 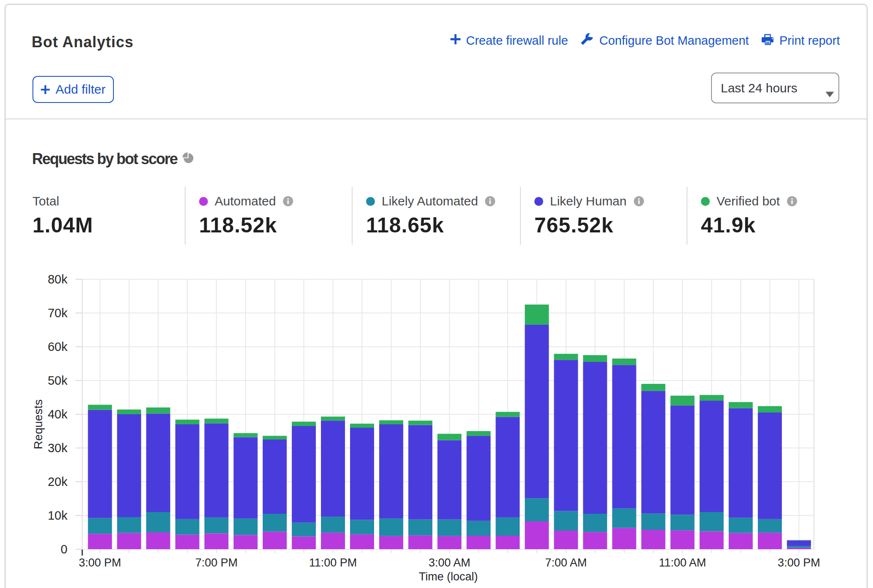 What do you see at coordinates (57, 347) in the screenshot?
I see `svg-text: 60k` at bounding box center [57, 347].